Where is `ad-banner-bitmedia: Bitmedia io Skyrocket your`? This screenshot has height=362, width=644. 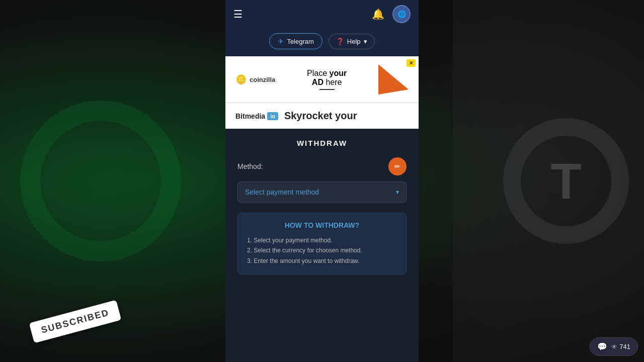
ad-banner-bitmedia: Bitmedia io Skyrocket your is located at coordinates (322, 116).